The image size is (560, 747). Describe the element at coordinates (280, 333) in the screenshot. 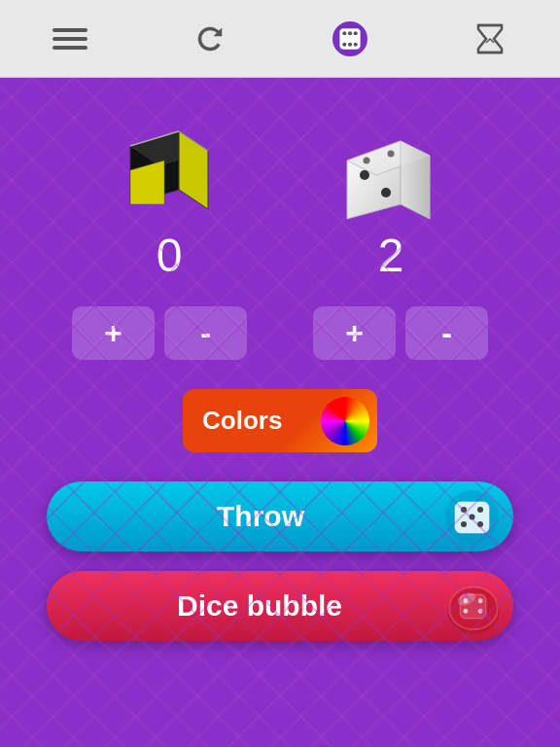

I see `controls-row: + - + -` at that location.